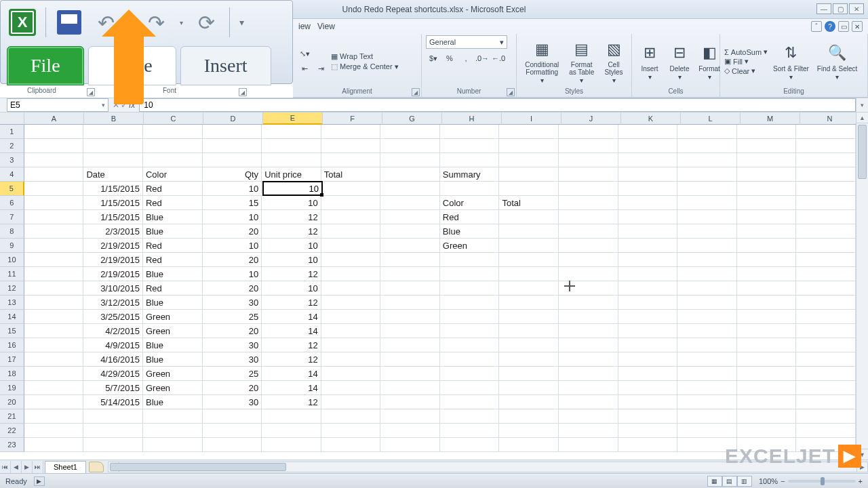 This screenshot has height=488, width=868. Describe the element at coordinates (173, 232) in the screenshot. I see `cell-C8: Blue` at that location.